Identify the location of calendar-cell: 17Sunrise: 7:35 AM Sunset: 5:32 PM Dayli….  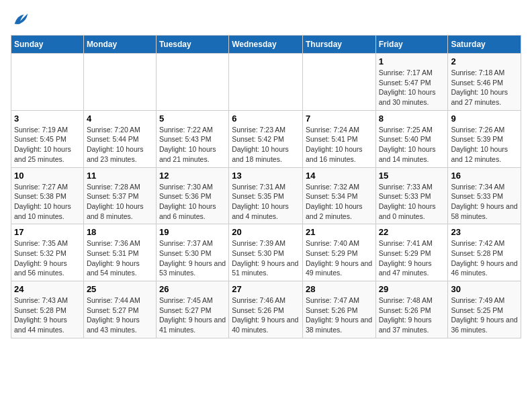
(48, 253).